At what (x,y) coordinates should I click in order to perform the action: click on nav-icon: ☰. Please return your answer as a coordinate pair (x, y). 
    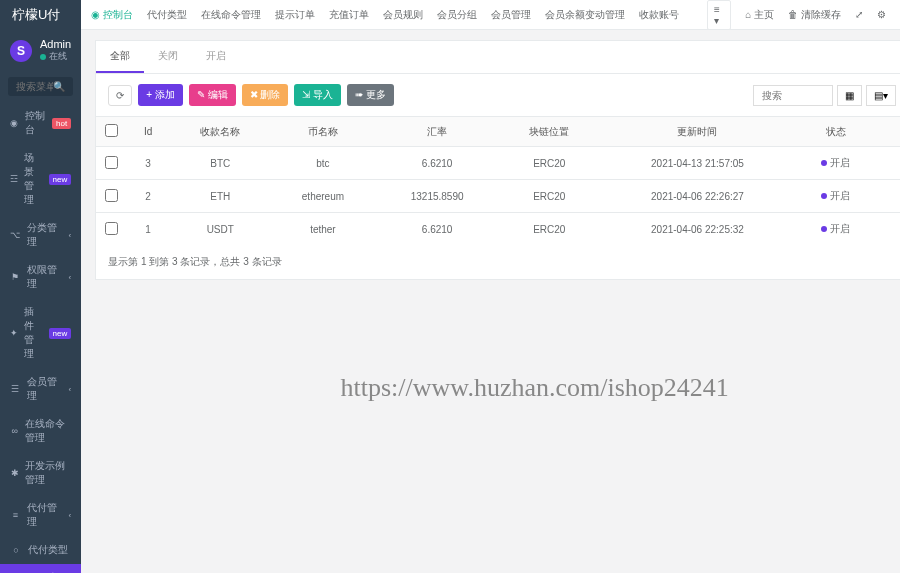
    Looking at the image, I should click on (16, 389).